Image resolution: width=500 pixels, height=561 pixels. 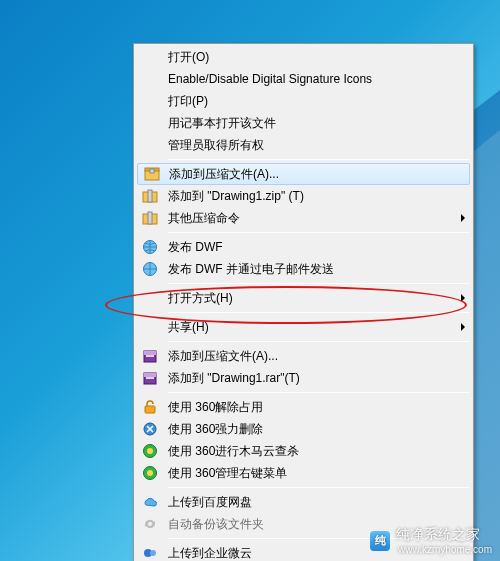 I want to click on menu-label: 用记事本打开该文件, so click(x=222, y=124).